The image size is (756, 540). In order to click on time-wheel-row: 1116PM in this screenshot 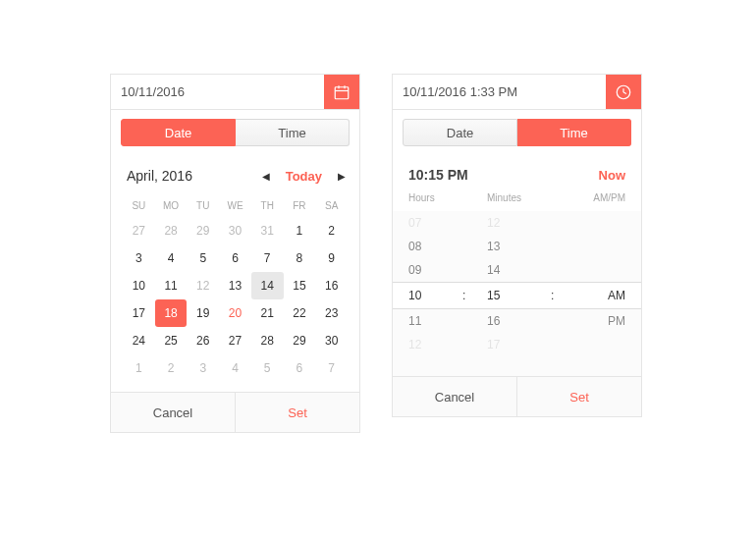, I will do `click(516, 321)`.